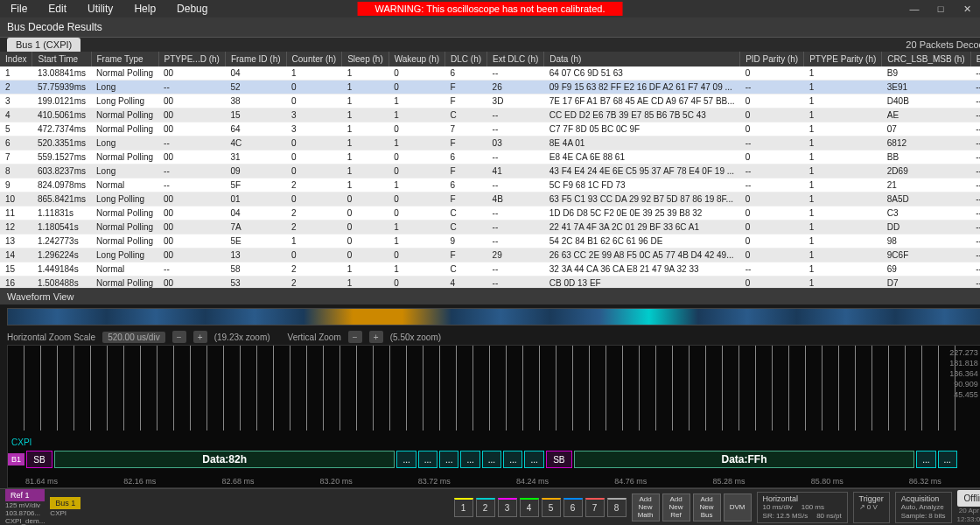 This screenshot has width=980, height=525. Describe the element at coordinates (179, 337) in the screenshot. I see `hz-minus-button: −` at that location.